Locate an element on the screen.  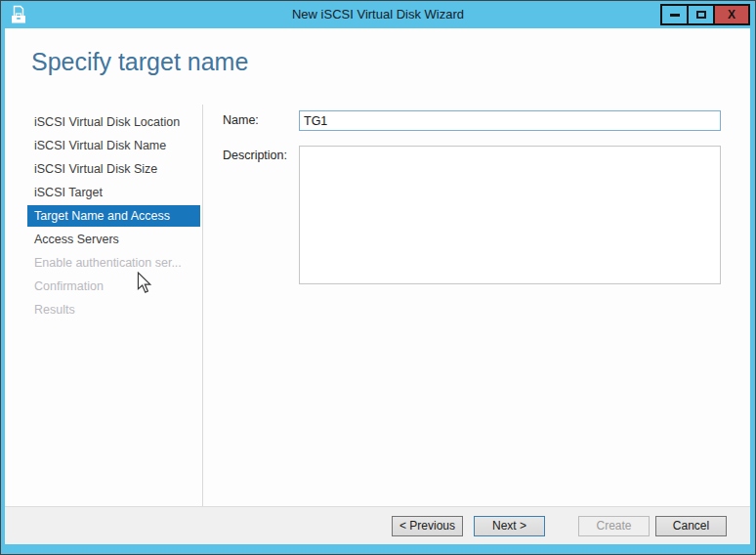
name-label: Name: is located at coordinates (261, 119).